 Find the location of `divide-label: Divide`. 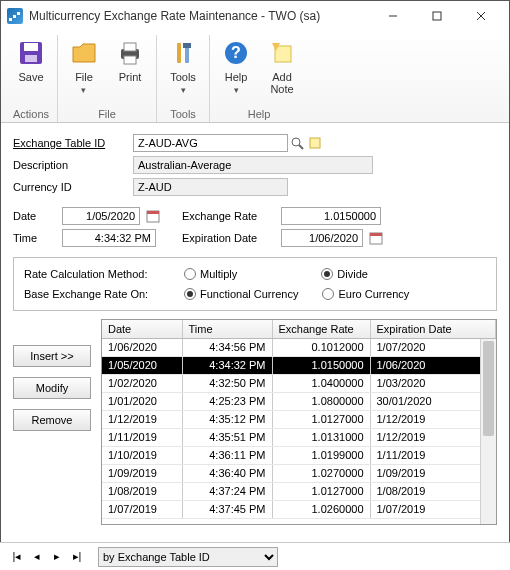

divide-label: Divide is located at coordinates (352, 274).